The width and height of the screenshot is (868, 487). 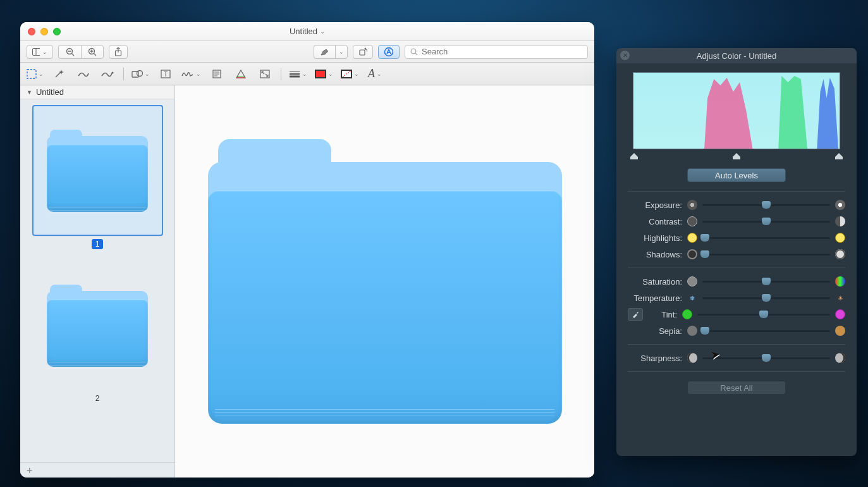 I want to click on exposure-row: Exposure:, so click(x=737, y=205).